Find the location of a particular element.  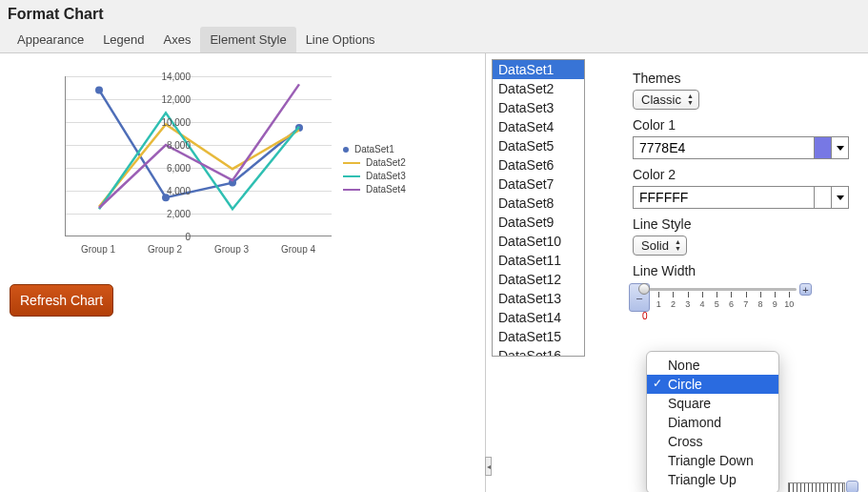

marker-option: None is located at coordinates (713, 365).